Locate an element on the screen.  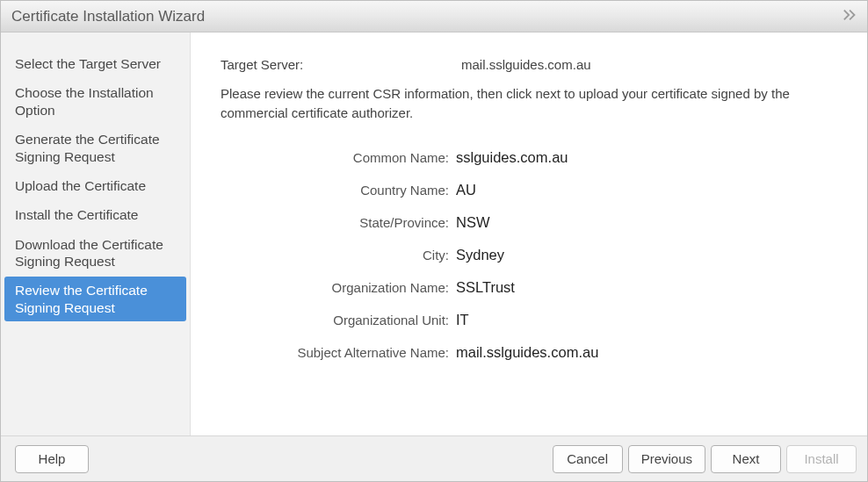
field-value: sslguides.com.au is located at coordinates (646, 158).